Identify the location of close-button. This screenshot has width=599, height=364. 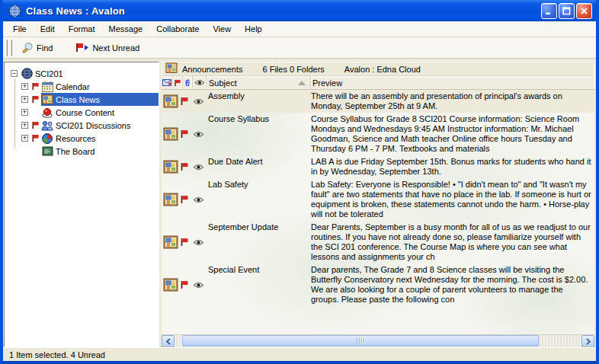
(584, 11).